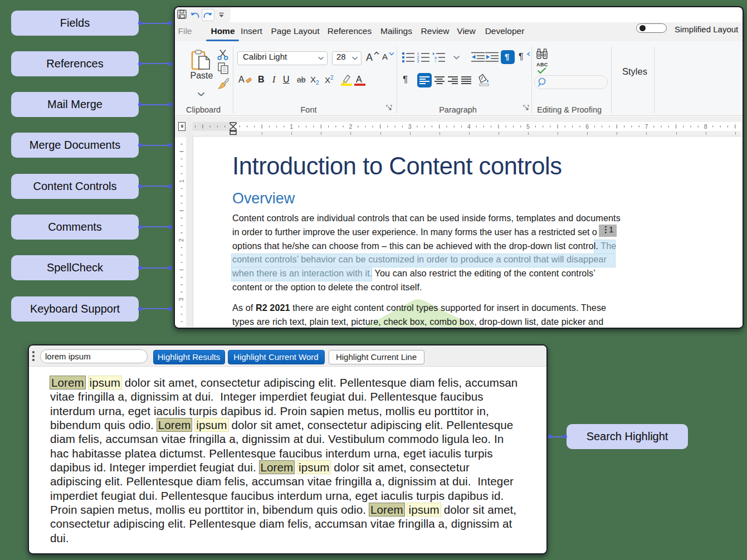  I want to click on svg-text: a, so click(436, 58).